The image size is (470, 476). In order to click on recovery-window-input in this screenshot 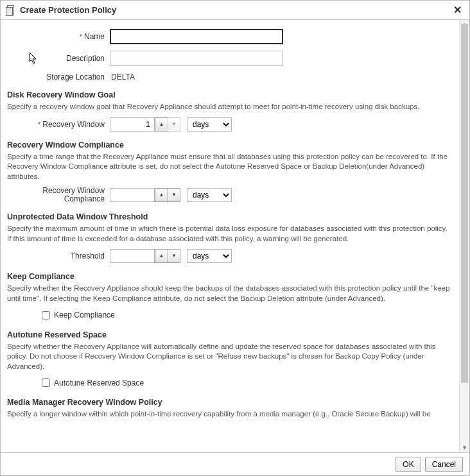, I will do `click(132, 124)`.